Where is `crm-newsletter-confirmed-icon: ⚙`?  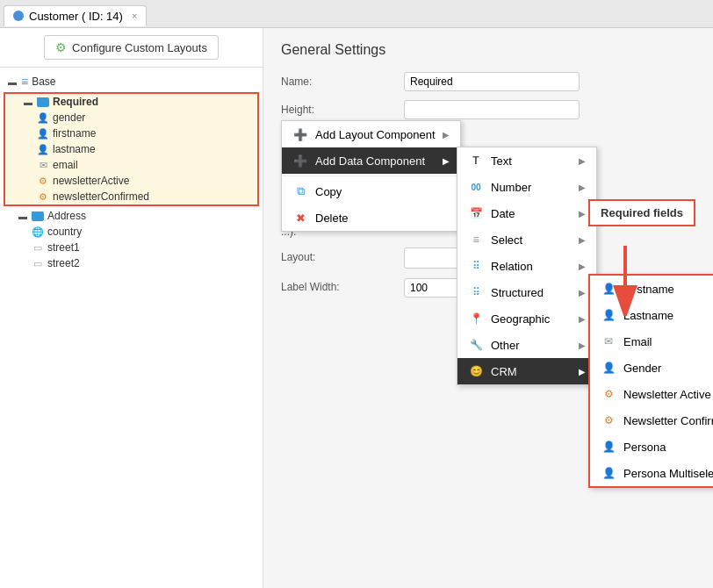 crm-newsletter-confirmed-icon: ⚙ is located at coordinates (609, 420).